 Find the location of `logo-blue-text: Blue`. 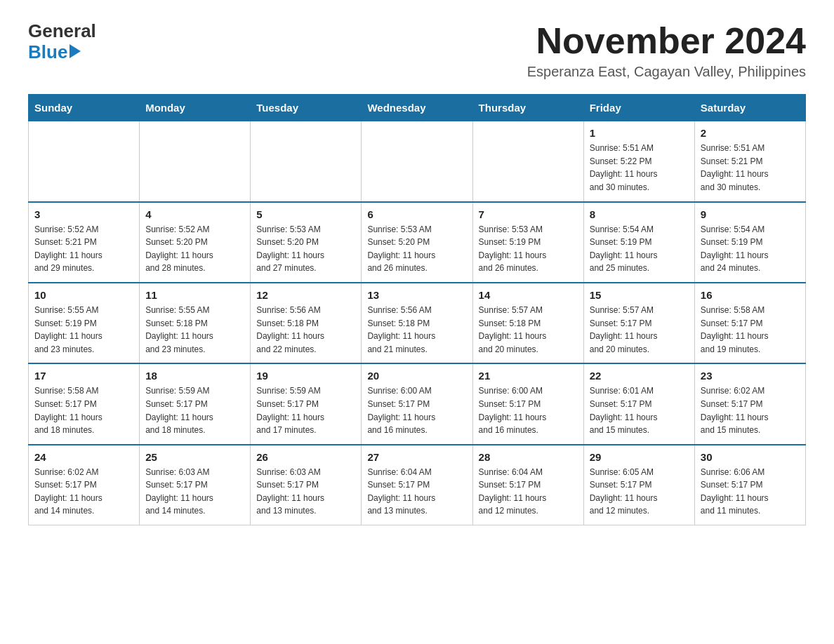

logo-blue-text: Blue is located at coordinates (48, 52).